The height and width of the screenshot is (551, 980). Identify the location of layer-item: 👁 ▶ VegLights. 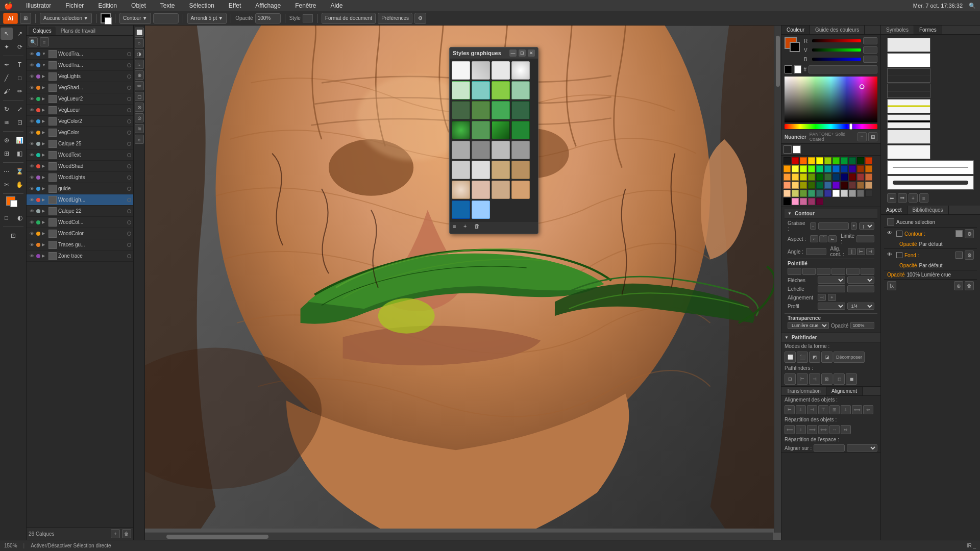
(80, 77).